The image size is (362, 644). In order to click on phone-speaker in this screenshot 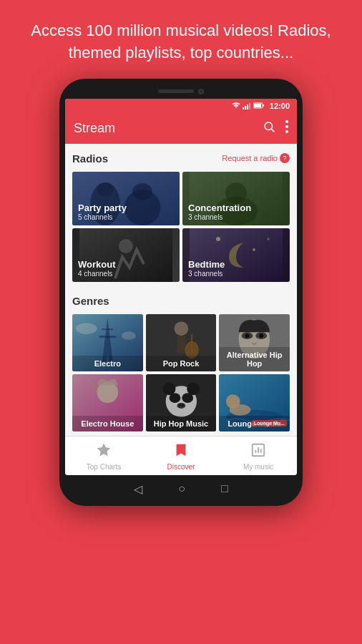, I will do `click(176, 92)`.